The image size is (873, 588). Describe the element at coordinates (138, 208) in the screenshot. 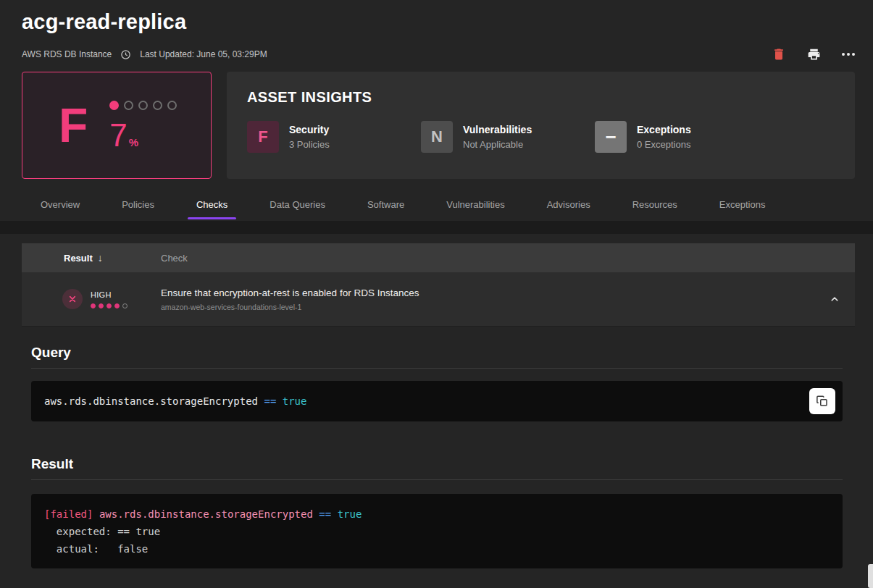

I see `tab-policies: Policies` at that location.